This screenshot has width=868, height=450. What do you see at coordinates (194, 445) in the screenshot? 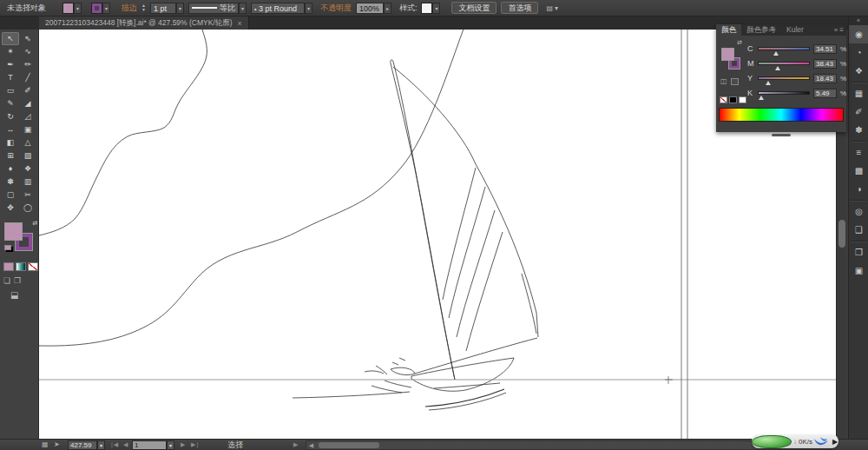
I see `last-artboard-button: ▶|` at bounding box center [194, 445].